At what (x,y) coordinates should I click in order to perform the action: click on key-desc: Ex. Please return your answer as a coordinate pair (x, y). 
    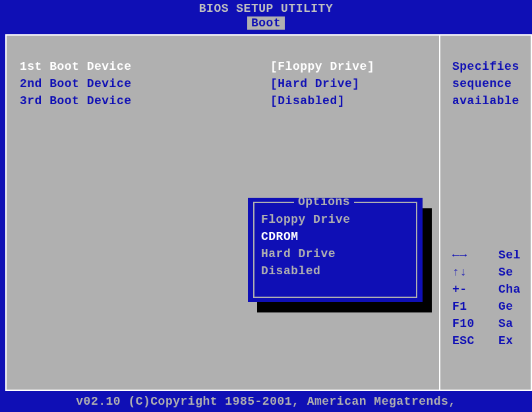
    Looking at the image, I should click on (506, 341).